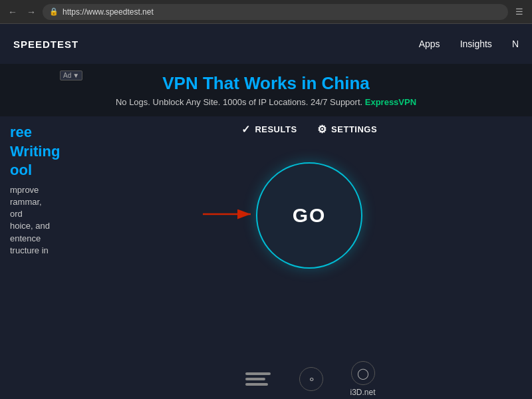  Describe the element at coordinates (309, 215) in the screenshot. I see `go-container: GO` at that location.